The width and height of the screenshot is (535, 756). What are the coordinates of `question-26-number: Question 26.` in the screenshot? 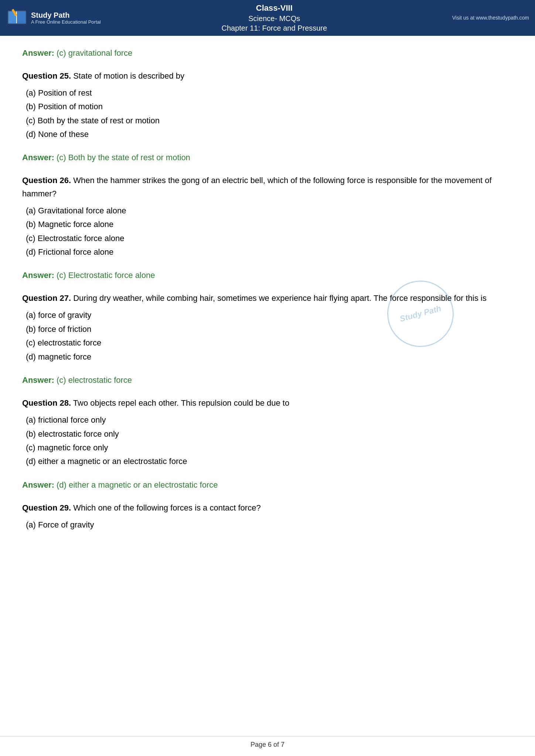 It's located at (47, 180).